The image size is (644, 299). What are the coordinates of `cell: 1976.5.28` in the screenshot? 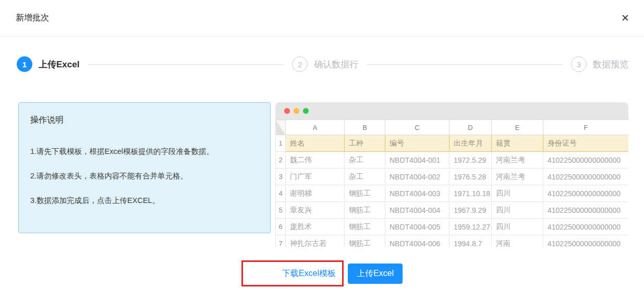 It's located at (470, 177).